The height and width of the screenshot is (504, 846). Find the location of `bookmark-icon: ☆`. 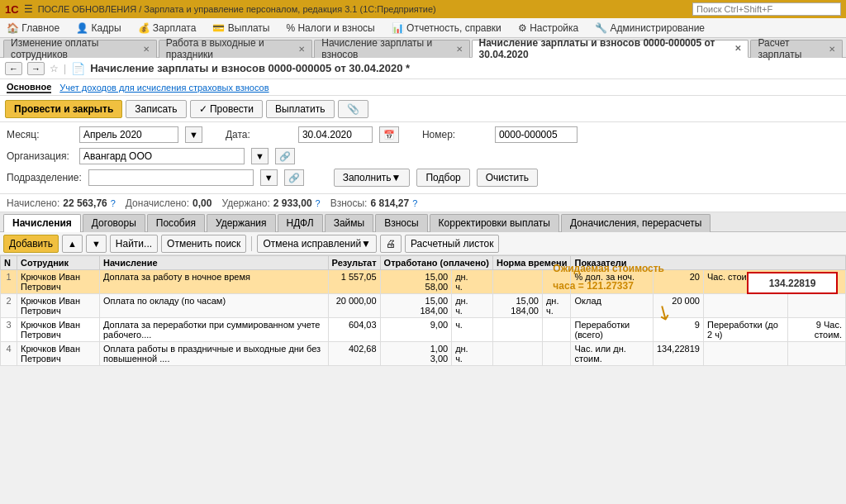

bookmark-icon: ☆ is located at coordinates (55, 69).